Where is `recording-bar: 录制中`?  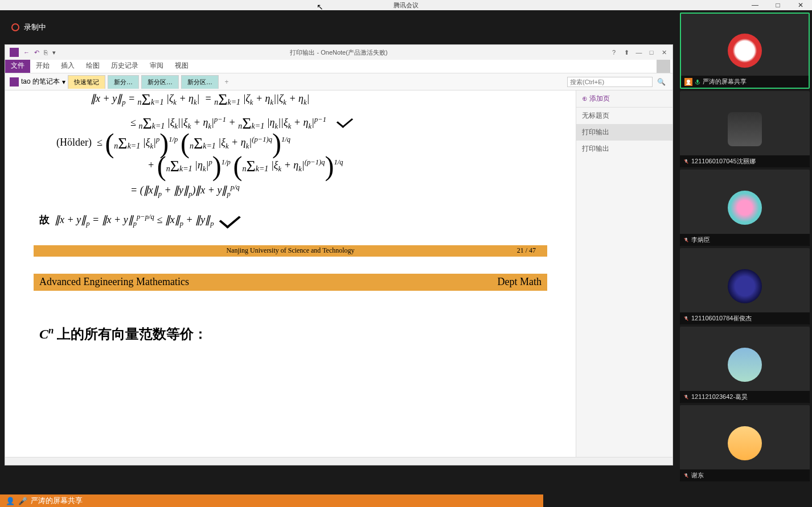 recording-bar: 录制中 is located at coordinates (339, 27).